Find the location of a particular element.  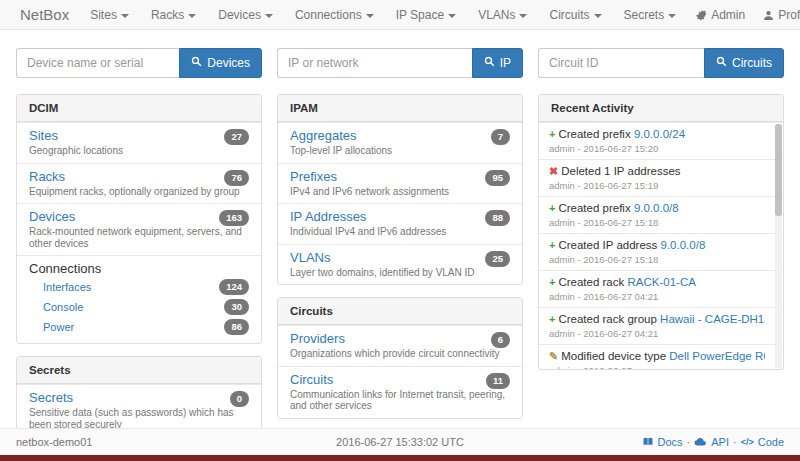

panel-title: Recent Activity is located at coordinates (661, 108).